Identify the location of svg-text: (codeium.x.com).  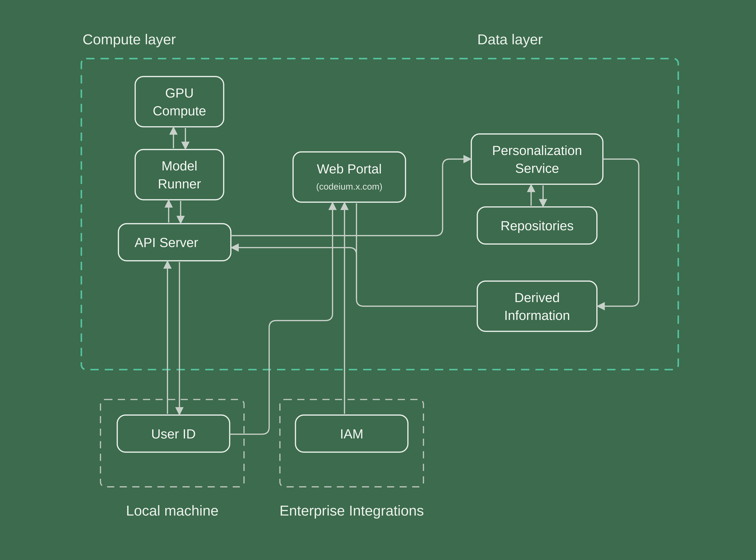
(349, 186).